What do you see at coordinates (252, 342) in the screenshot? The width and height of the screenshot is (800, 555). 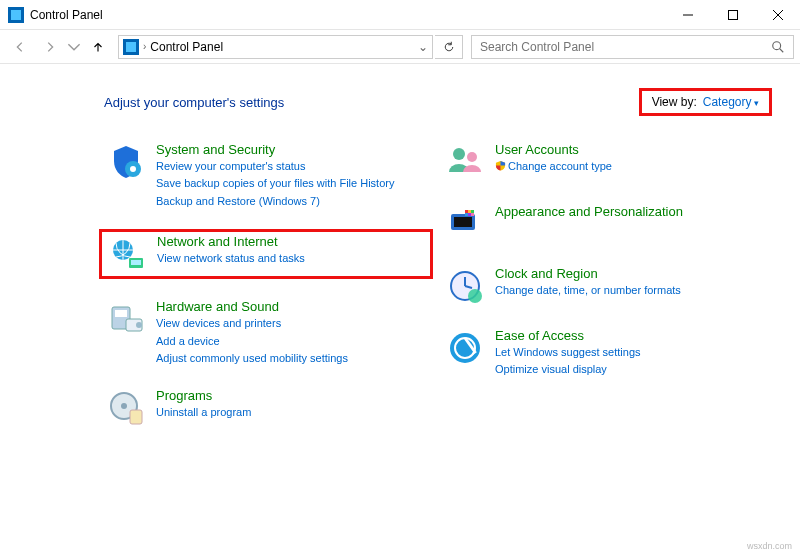 I see `task-link: Add a device` at bounding box center [252, 342].